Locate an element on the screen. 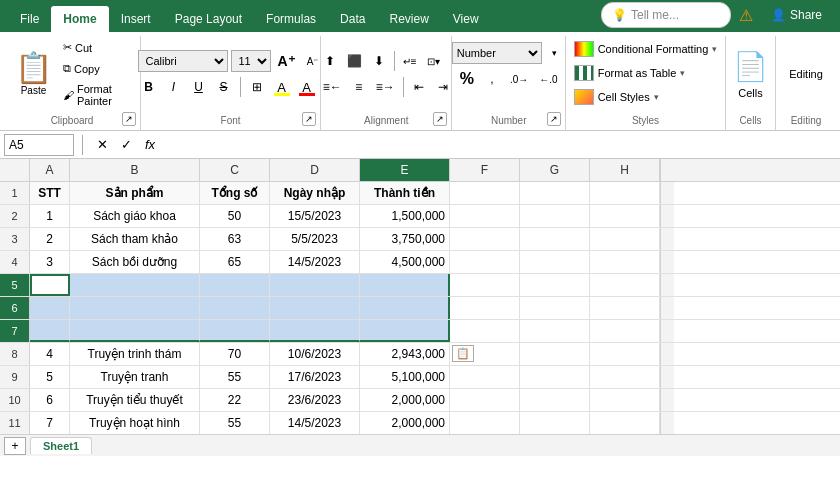 The height and width of the screenshot is (500, 840). cell-b6 is located at coordinates (135, 308).